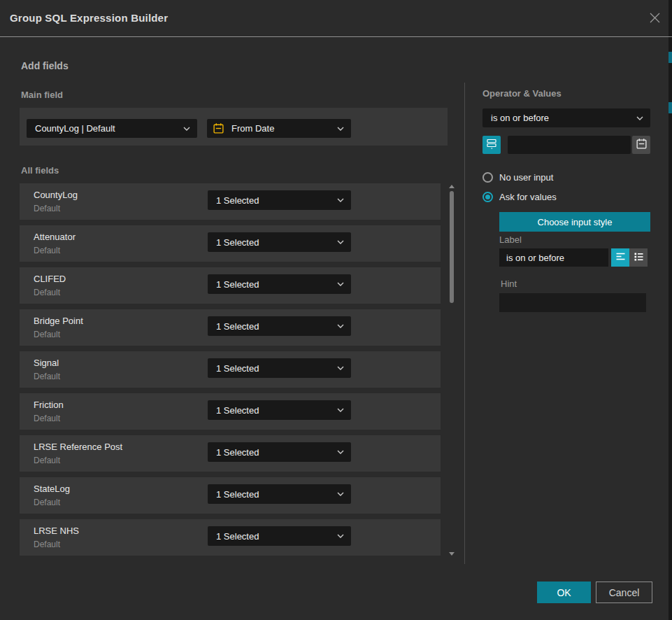  I want to click on field-name: Attenuator, so click(55, 237).